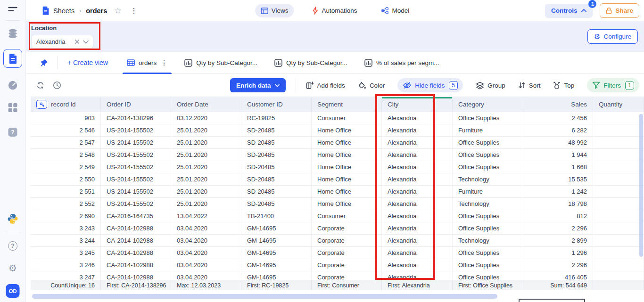  I want to click on settings-gear-icon: ⚙, so click(13, 268).